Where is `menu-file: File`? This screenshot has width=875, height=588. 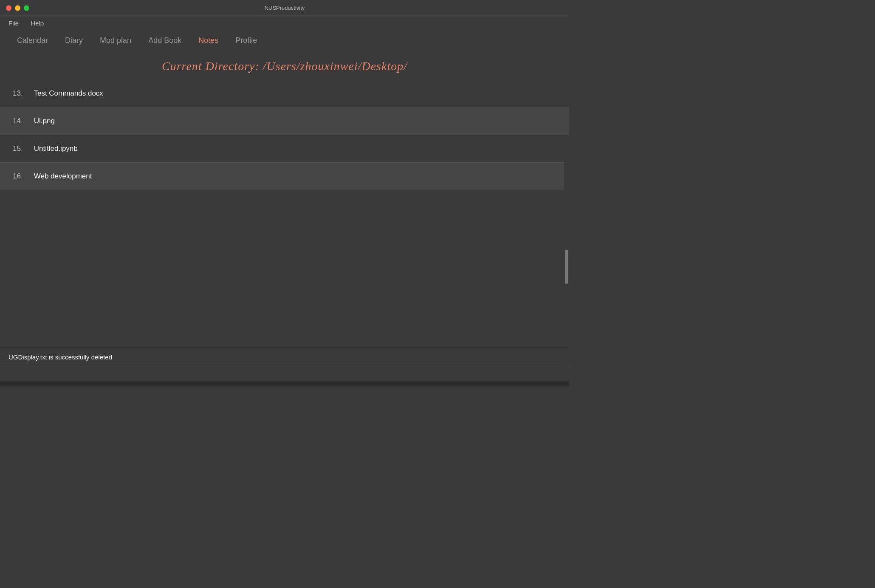
menu-file: File is located at coordinates (14, 23).